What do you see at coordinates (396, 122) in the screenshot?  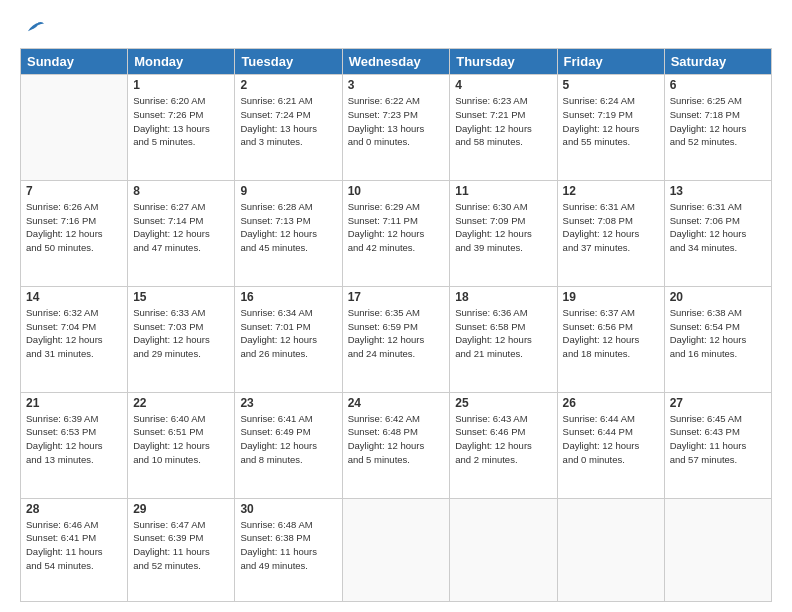 I see `day-info: Sunrise: 6:22 AMSunset: 7:23 PMDaylight:…` at bounding box center [396, 122].